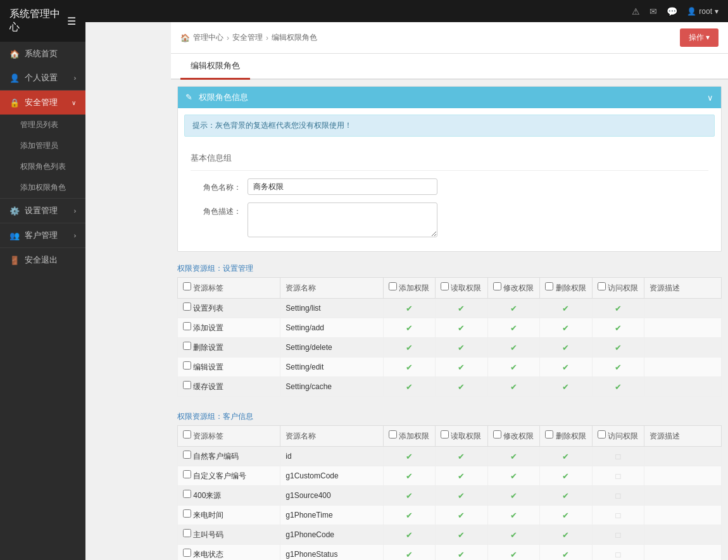 The height and width of the screenshot is (560, 728). I want to click on sidebar-item-logout-label: 安全退出, so click(41, 260).